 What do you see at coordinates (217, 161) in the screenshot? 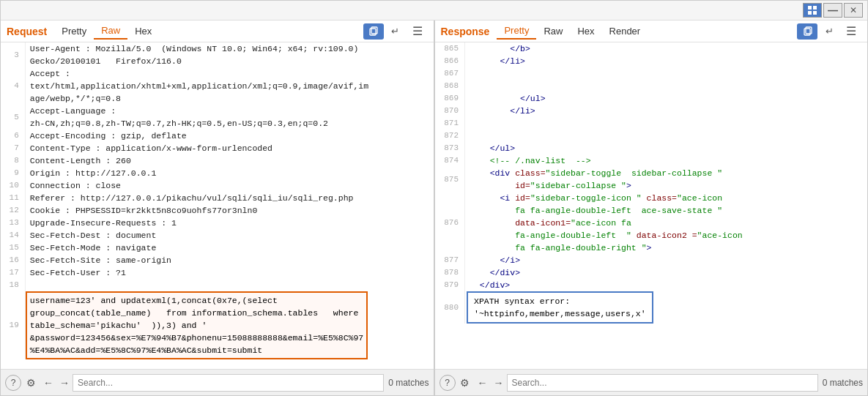
I see `table-row: 8 Content-Length : 260` at bounding box center [217, 161].